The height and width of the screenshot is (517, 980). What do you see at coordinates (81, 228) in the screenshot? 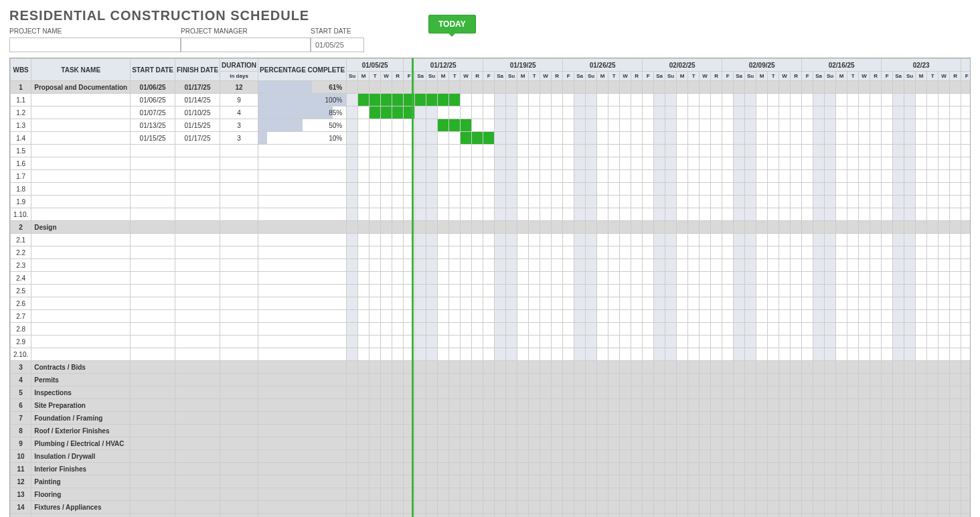
I see `task-cell: Design` at bounding box center [81, 228].